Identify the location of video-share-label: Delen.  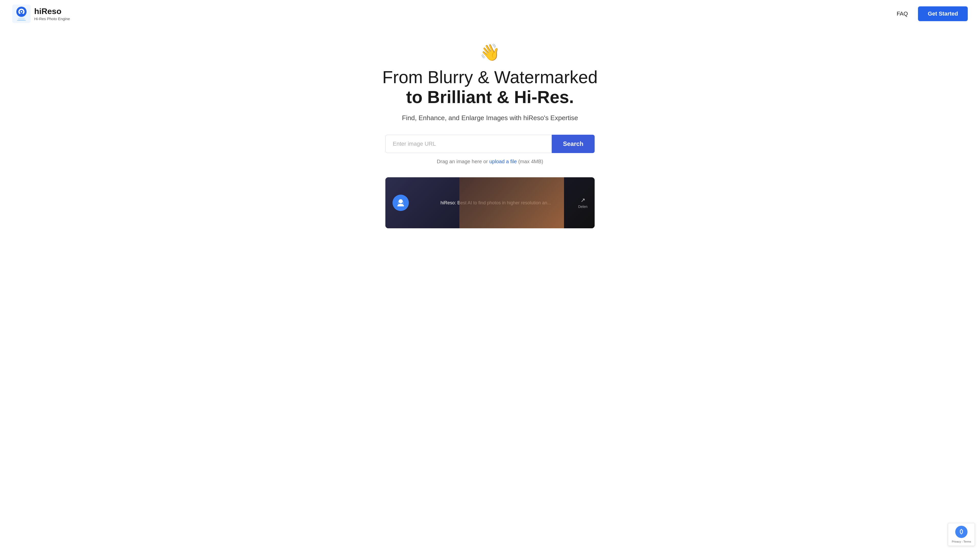
(583, 207).